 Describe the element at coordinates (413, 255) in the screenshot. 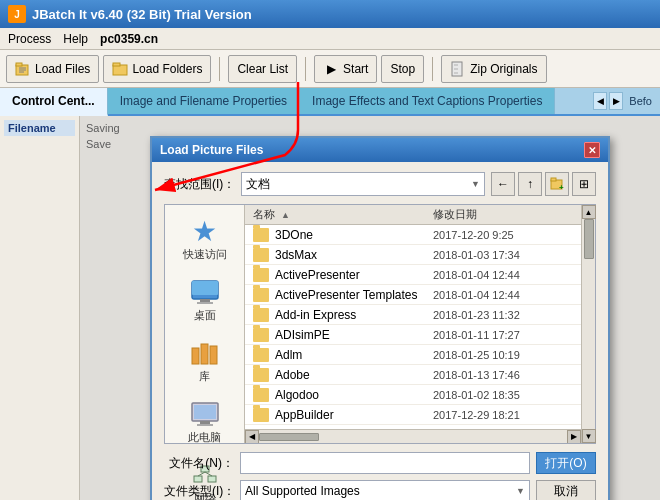

I see `table-row: 3dsMax 2018-01-03 17:34` at that location.